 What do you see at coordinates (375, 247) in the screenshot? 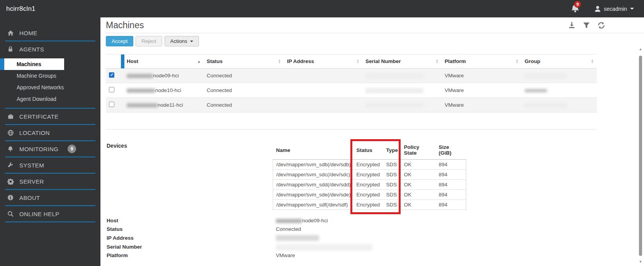
I see `detail-row-serial-number: Serial Number` at bounding box center [375, 247].